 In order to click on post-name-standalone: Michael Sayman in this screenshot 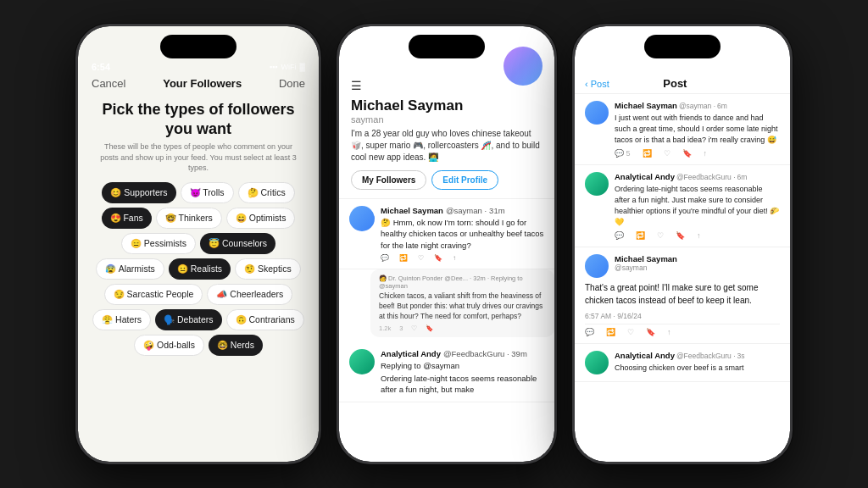, I will do `click(646, 259)`.